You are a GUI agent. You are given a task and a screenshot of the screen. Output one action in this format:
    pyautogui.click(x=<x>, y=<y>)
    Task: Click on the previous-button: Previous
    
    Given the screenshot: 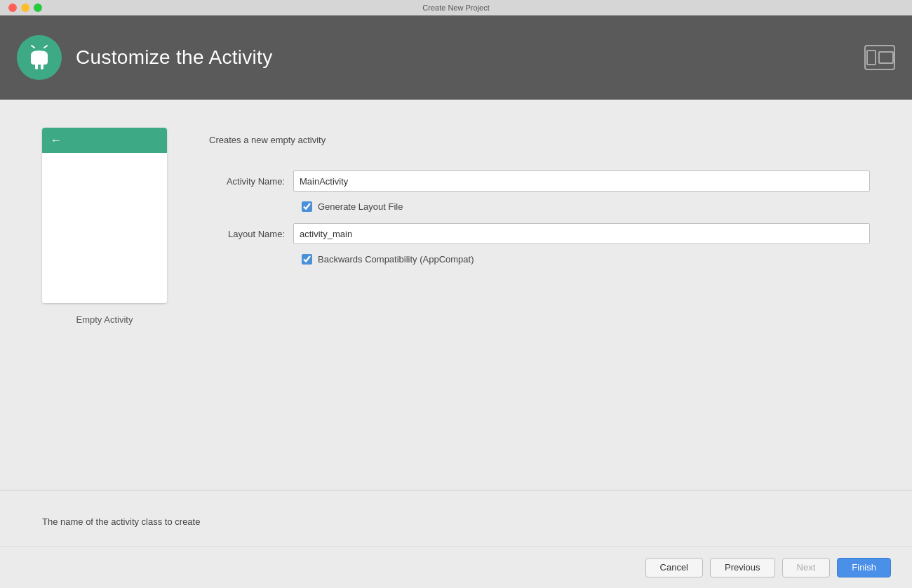 What is the action you would take?
    pyautogui.click(x=742, y=568)
    